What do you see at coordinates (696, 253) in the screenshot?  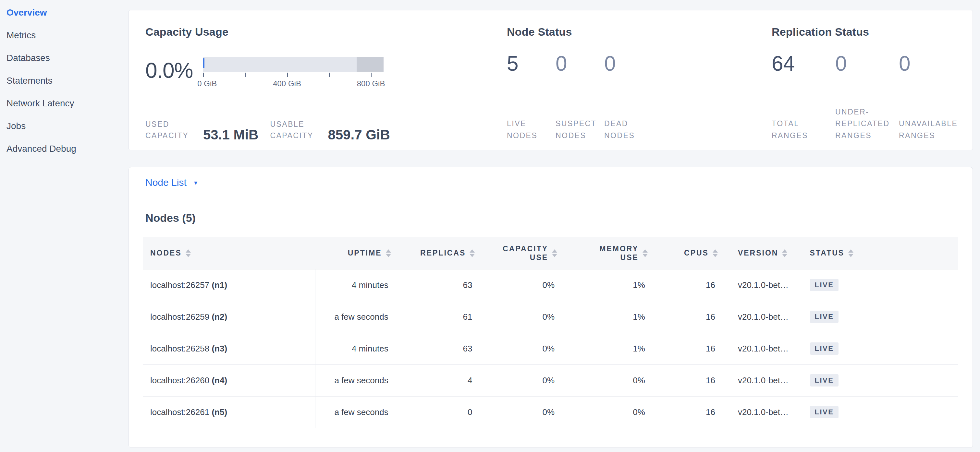 I see `column-header-cpus: CPUS` at bounding box center [696, 253].